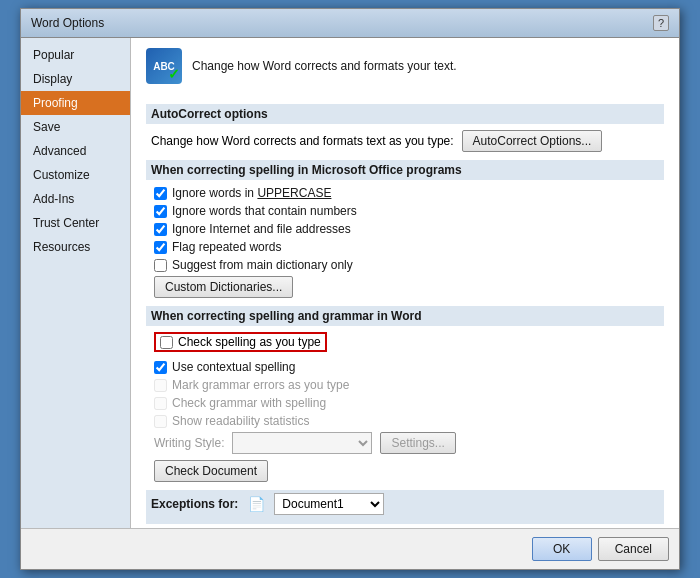 The width and height of the screenshot is (700, 578). I want to click on checkbox-check-grammar-input, so click(160, 404).